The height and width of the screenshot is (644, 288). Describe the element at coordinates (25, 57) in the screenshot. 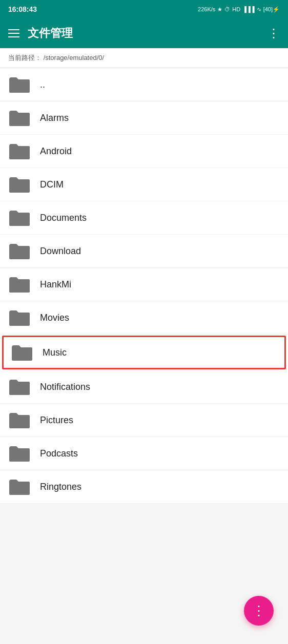

I see `breadcrumb-label: 当前路径：` at that location.